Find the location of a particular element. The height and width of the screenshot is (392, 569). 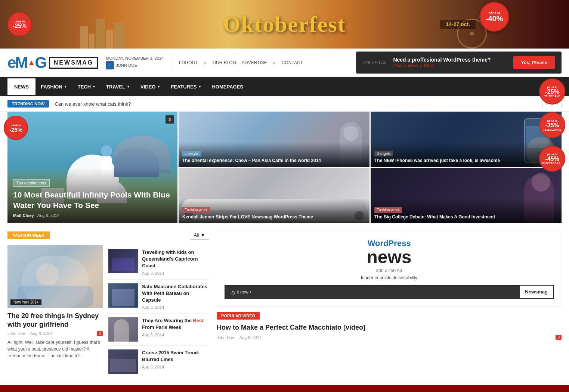

logo-g: G is located at coordinates (40, 63).